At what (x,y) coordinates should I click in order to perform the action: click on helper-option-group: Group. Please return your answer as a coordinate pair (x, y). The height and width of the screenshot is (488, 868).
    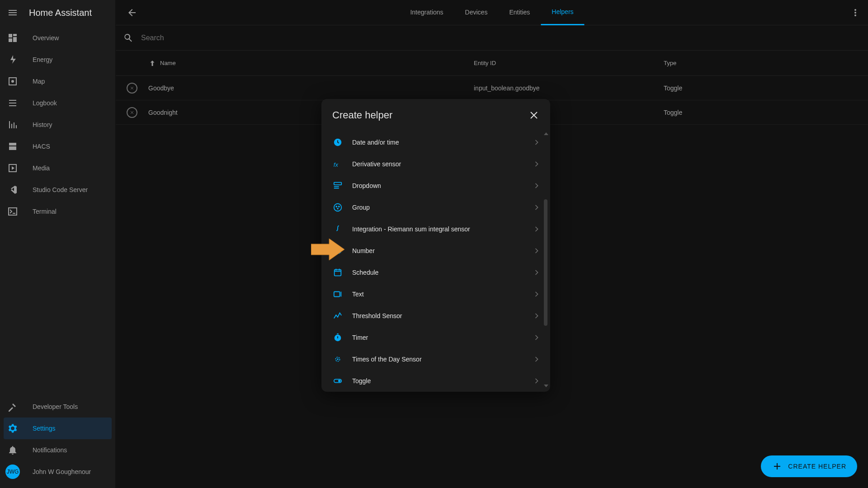
    Looking at the image, I should click on (437, 207).